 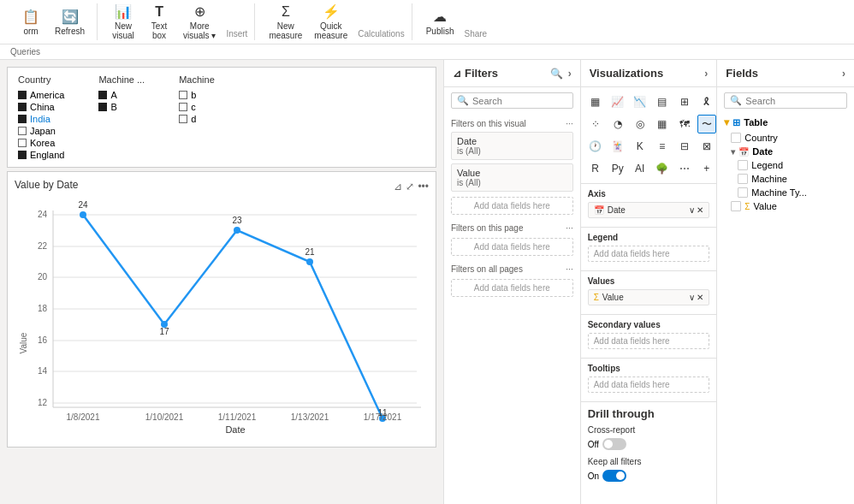 I want to click on axis-remove-icon: ✕, so click(x=700, y=210).